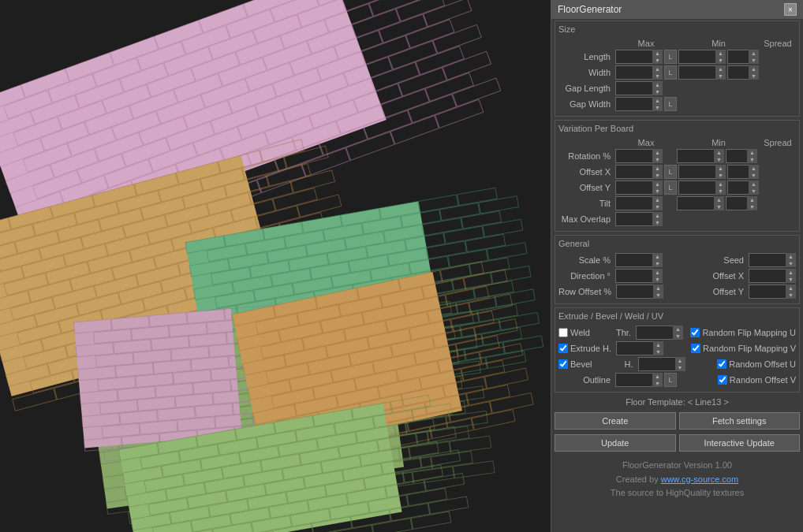  What do you see at coordinates (670, 188) in the screenshot?
I see `offsety-lock: L` at bounding box center [670, 188].